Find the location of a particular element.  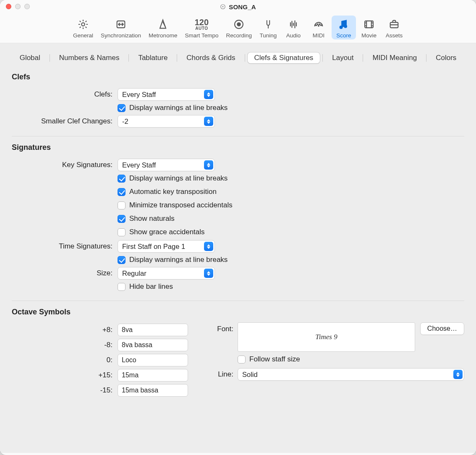

zoom-window-button is located at coordinates (27, 7).